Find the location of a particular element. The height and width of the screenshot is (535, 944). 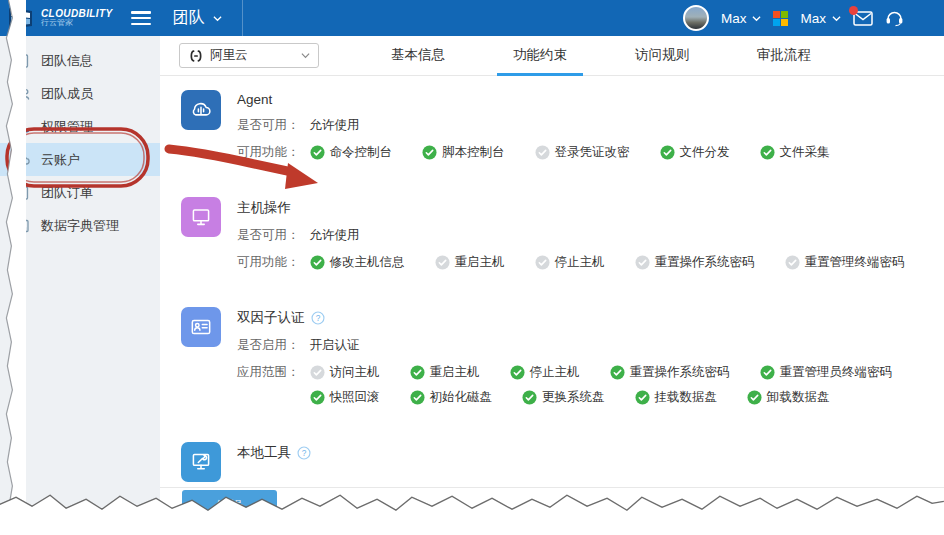

feature-文件采集: 文件采集 is located at coordinates (795, 152).